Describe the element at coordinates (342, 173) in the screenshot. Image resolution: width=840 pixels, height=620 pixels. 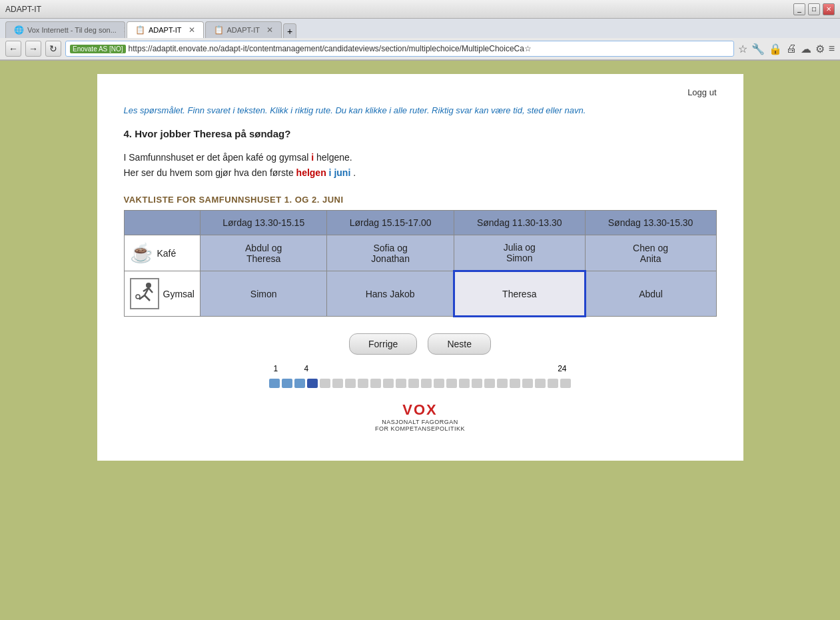
I see `body-highlight4: juni` at that location.